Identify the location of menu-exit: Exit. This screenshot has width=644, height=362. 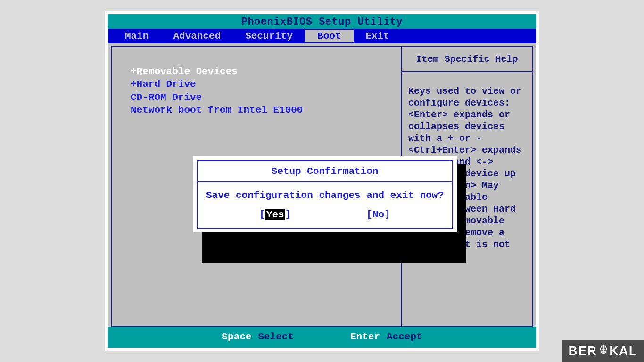
(378, 36).